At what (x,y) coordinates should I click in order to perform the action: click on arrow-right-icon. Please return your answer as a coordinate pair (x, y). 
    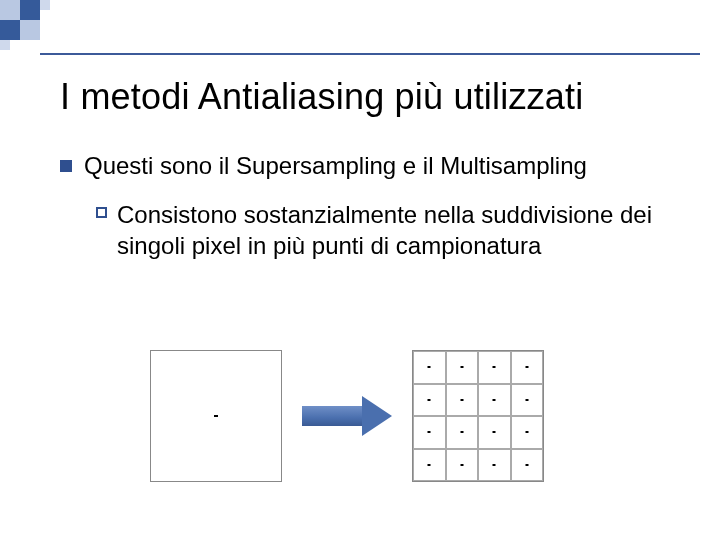
    Looking at the image, I should click on (347, 416).